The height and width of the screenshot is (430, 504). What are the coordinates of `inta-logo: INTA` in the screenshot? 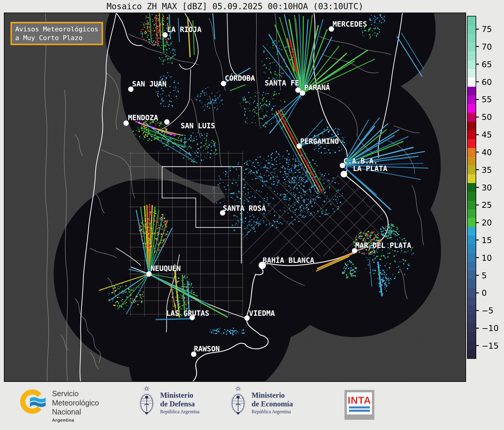 It's located at (359, 405).